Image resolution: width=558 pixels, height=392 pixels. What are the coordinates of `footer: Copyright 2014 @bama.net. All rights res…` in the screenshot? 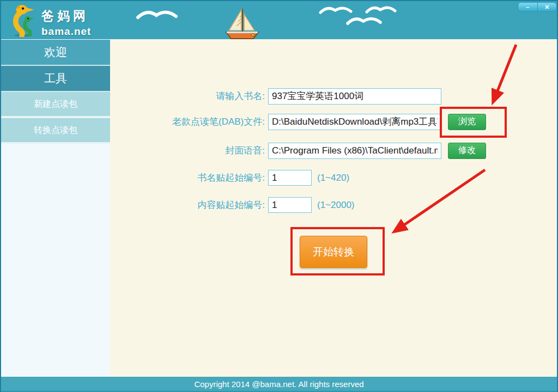 It's located at (279, 384).